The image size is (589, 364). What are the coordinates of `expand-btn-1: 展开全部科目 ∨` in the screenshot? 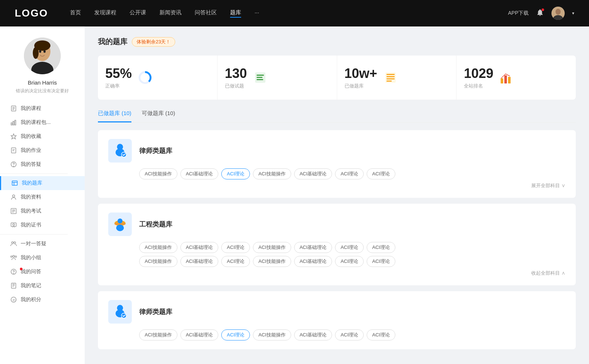 It's located at (337, 186).